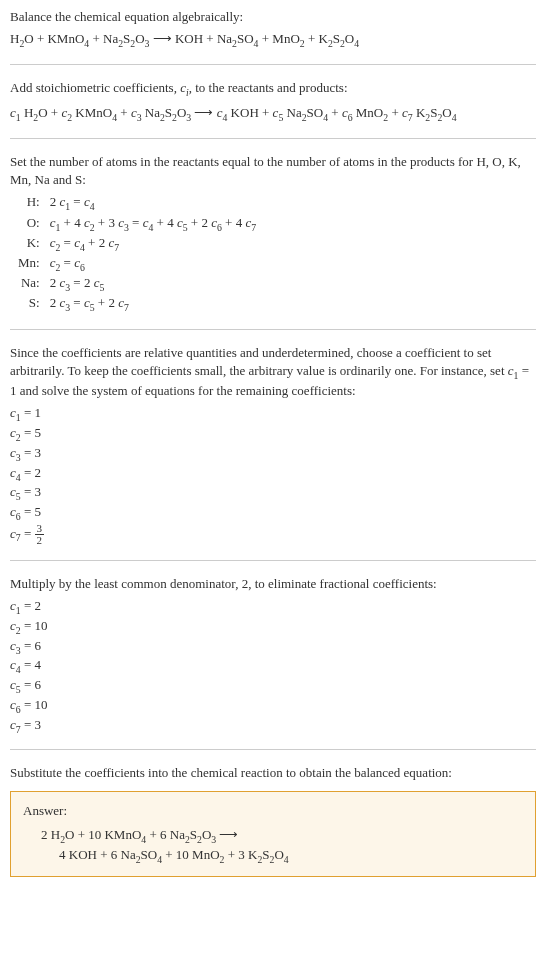 This screenshot has width=546, height=956. Describe the element at coordinates (30, 284) in the screenshot. I see `element-label: Na:` at that location.